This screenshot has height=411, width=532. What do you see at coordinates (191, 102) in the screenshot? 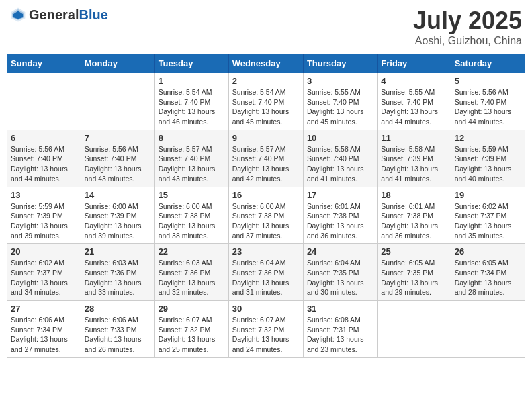
I see `calendar-day-1: 1Sunrise: 5:54 AM Sunset: 7:40 PM Daylig…` at bounding box center [191, 102].